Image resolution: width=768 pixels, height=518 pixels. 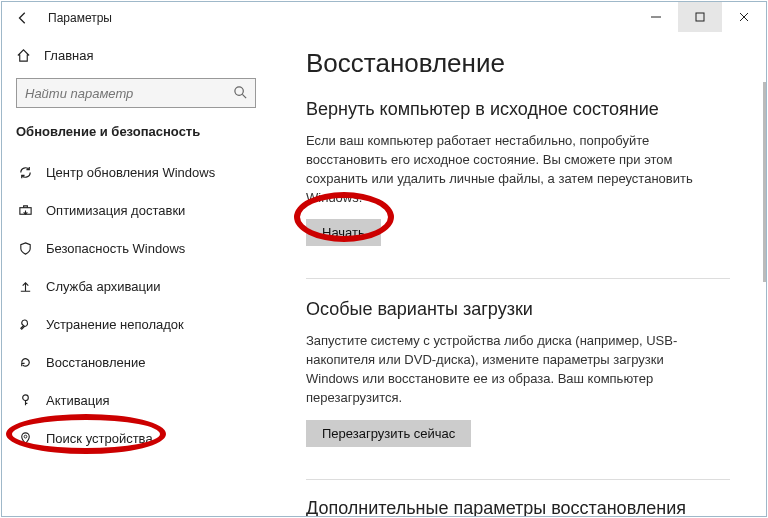 What do you see at coordinates (78, 400) in the screenshot?
I see `sidebar-item-label: Активация` at bounding box center [78, 400].